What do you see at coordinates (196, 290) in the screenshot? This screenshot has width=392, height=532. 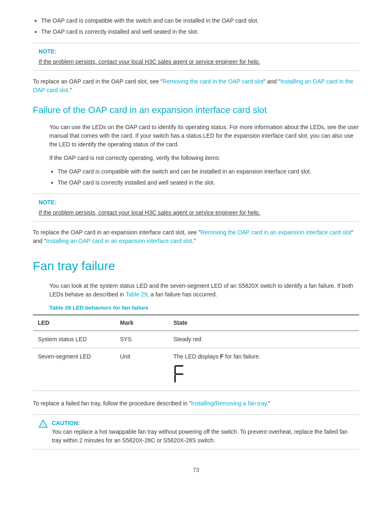 I see `fan-intro-paragraph: You can look at the system status LED an…` at bounding box center [196, 290].